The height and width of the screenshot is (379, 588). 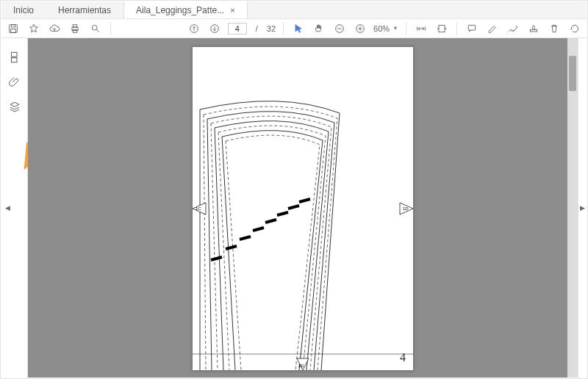 I want to click on chevron-down-icon: ▼, so click(x=395, y=28).